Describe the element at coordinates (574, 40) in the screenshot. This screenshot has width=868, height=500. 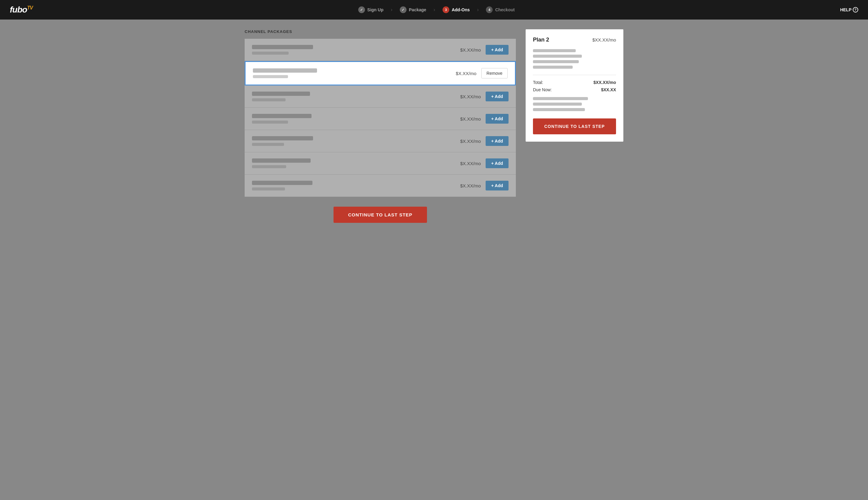
I see `summary-header: Plan 2 $XX.XX/mo` at that location.